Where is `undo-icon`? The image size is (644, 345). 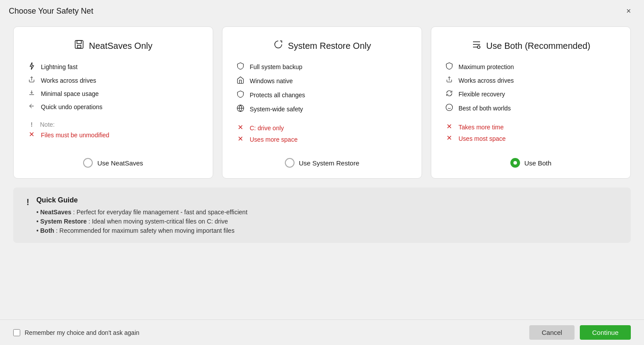
undo-icon is located at coordinates (32, 107).